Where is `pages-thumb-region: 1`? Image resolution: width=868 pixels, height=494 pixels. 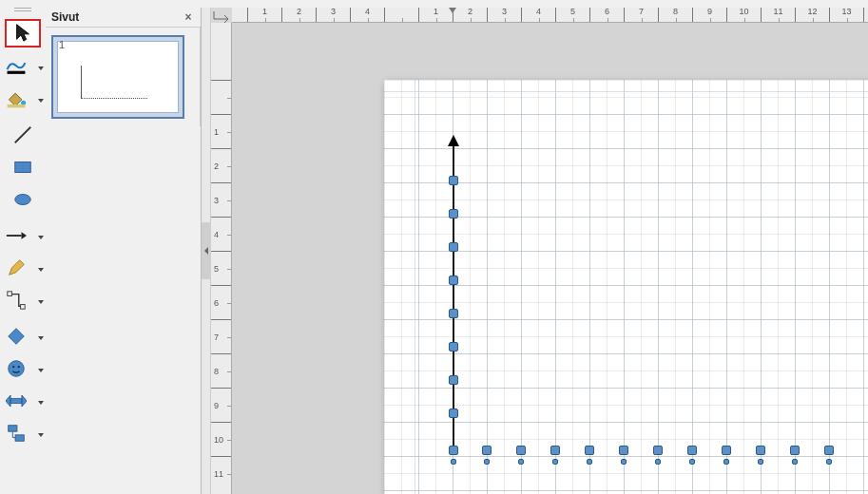
pages-thumb-region: 1 is located at coordinates (124, 76).